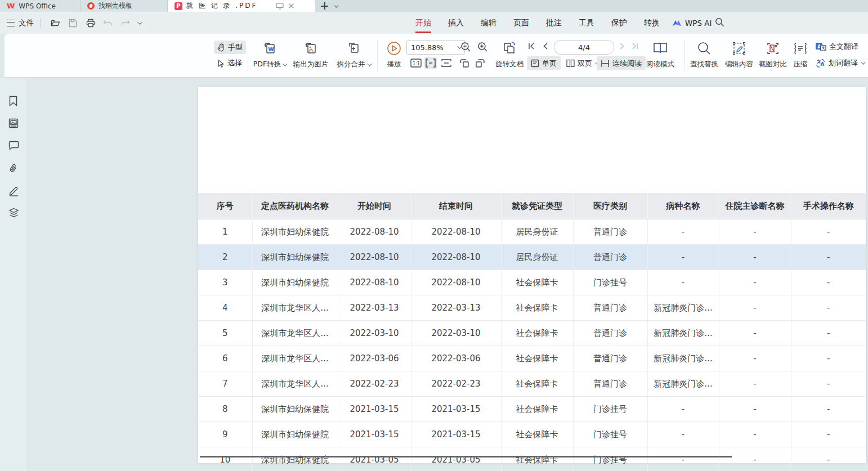 This screenshot has height=471, width=868. I want to click on last-page-button, so click(635, 46).